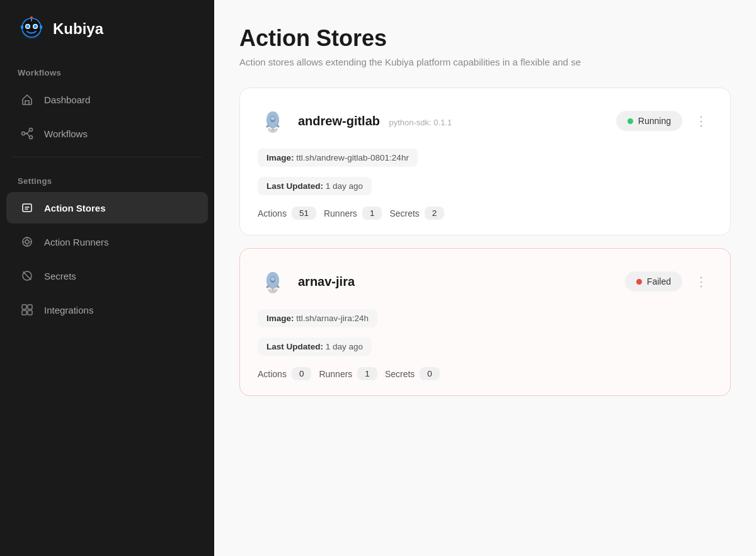  What do you see at coordinates (107, 310) in the screenshot?
I see `sidebar-item-integrations: Integrations` at bounding box center [107, 310].